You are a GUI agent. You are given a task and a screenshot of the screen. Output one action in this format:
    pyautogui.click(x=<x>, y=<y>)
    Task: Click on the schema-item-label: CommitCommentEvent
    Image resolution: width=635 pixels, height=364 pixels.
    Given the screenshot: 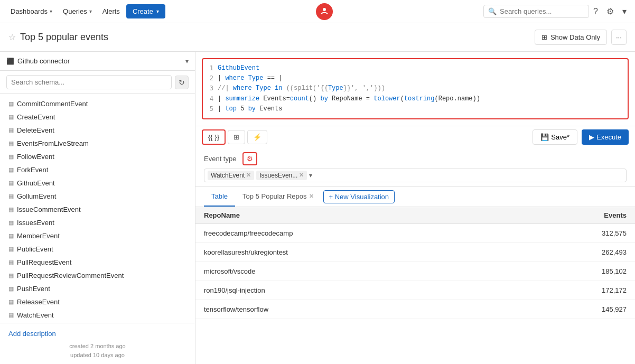 What is the action you would take?
    pyautogui.click(x=52, y=104)
    